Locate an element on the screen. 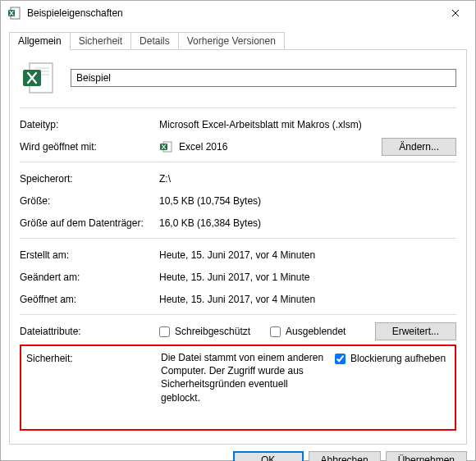 Image resolution: width=476 pixels, height=461 pixels. filename-input is located at coordinates (263, 78).